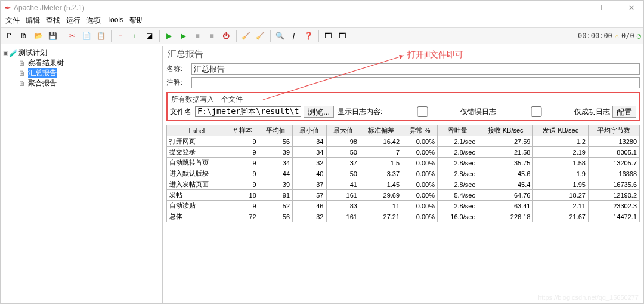  I want to click on table-row: 总体72563216127.210.00%16.0/sec226.1821.67…, so click(403, 217).